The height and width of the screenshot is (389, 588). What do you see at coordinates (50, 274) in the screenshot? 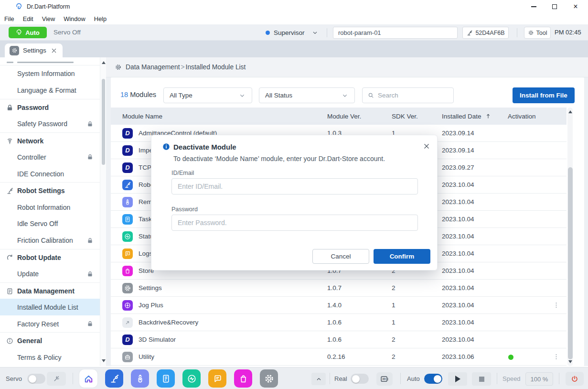
I see `sidebar-item-update: Update` at bounding box center [50, 274].